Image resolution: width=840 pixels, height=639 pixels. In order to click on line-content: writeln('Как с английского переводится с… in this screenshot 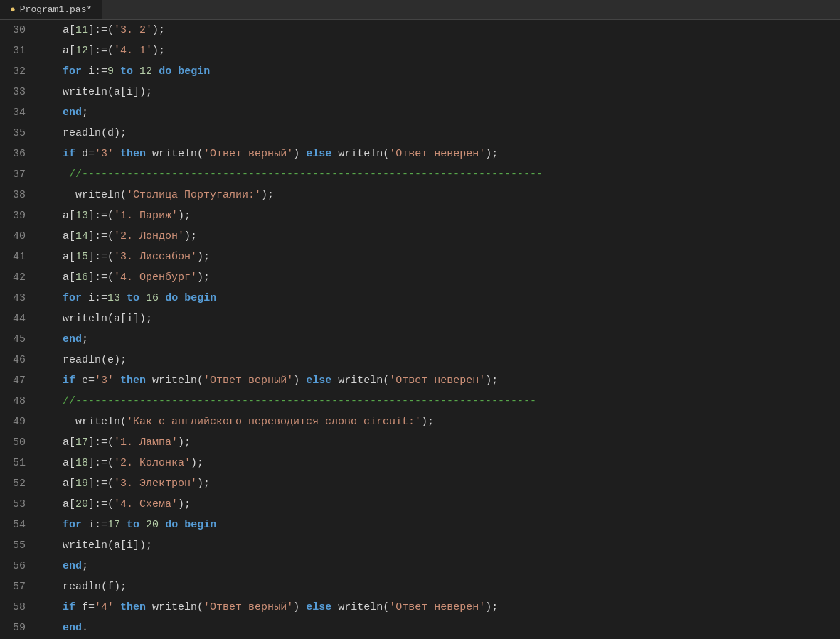, I will do `click(438, 422)`.